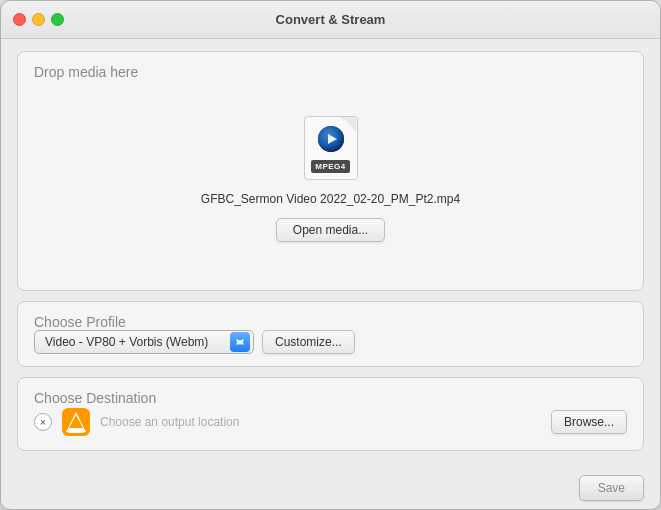 This screenshot has width=661, height=510. Describe the element at coordinates (76, 422) in the screenshot. I see `vlc-icon` at that location.